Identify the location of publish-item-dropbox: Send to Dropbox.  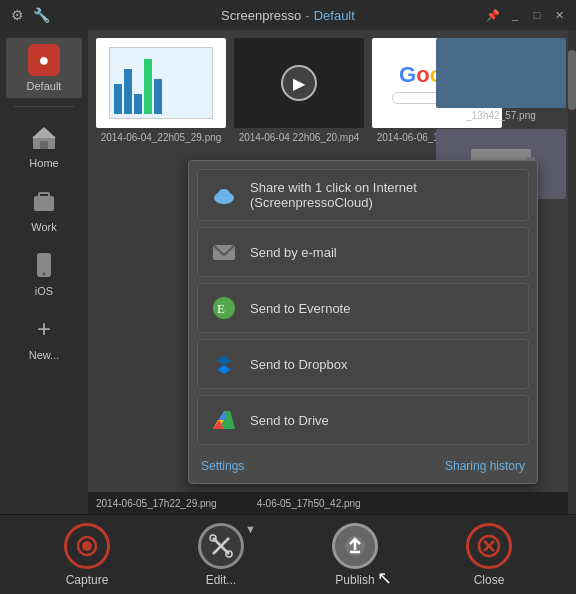
(363, 364).